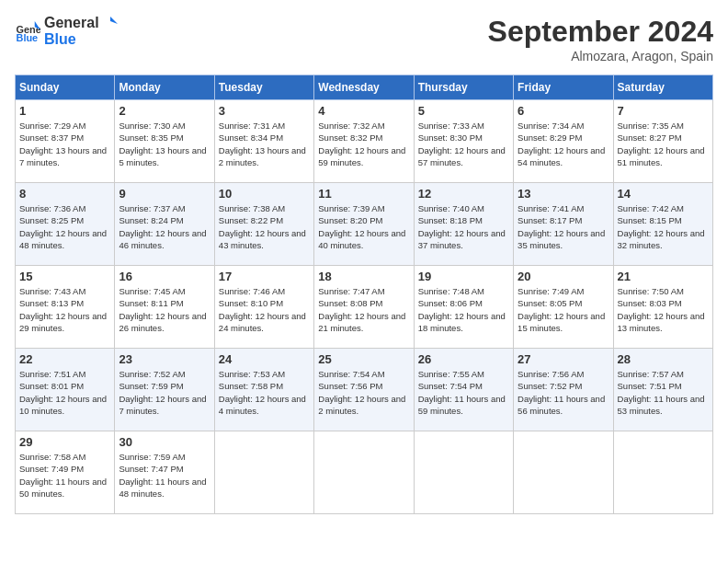 The width and height of the screenshot is (728, 563). What do you see at coordinates (364, 39) in the screenshot?
I see `header: General Blue General Blue September 2024…` at bounding box center [364, 39].